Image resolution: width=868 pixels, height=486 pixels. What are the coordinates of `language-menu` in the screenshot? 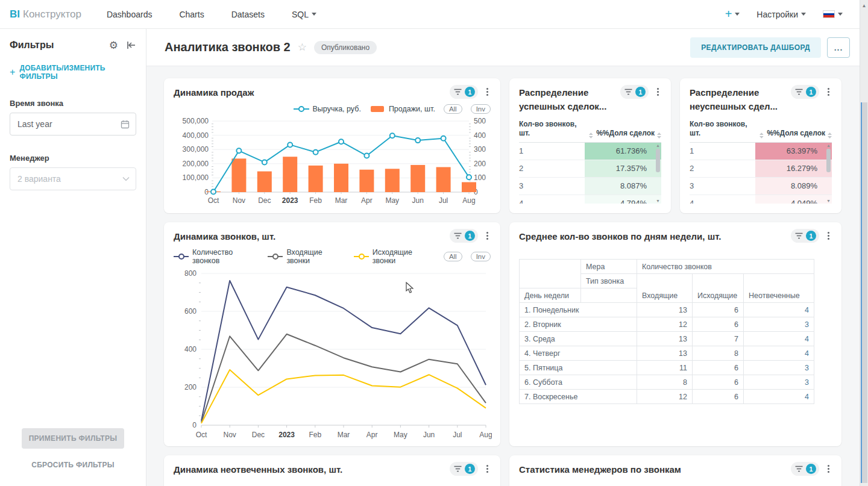 It's located at (833, 14).